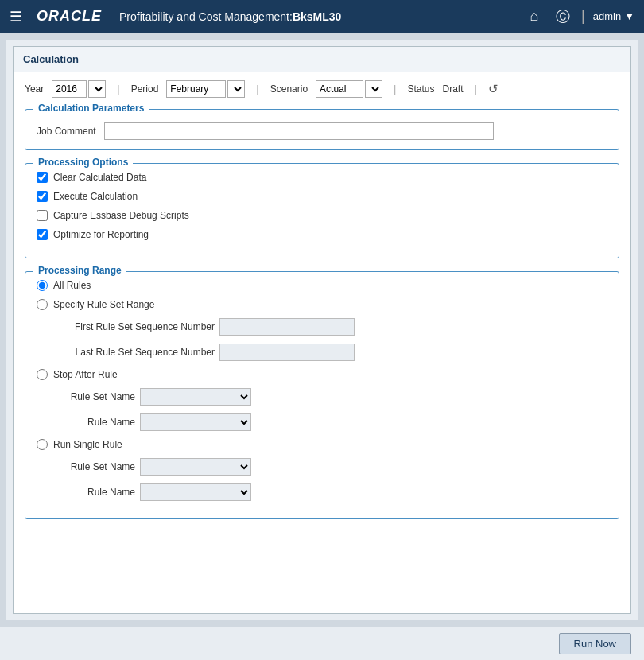  I want to click on single-ruleset-label: Rule Set Name, so click(95, 467).